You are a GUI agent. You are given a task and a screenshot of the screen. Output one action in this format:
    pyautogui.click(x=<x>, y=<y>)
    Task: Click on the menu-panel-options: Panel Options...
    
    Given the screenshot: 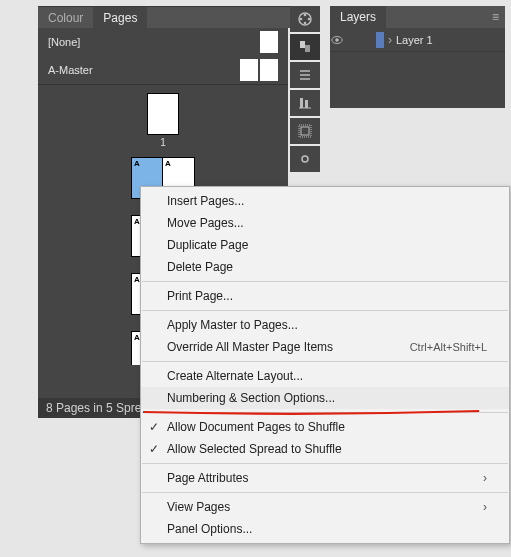 What is the action you would take?
    pyautogui.click(x=325, y=529)
    